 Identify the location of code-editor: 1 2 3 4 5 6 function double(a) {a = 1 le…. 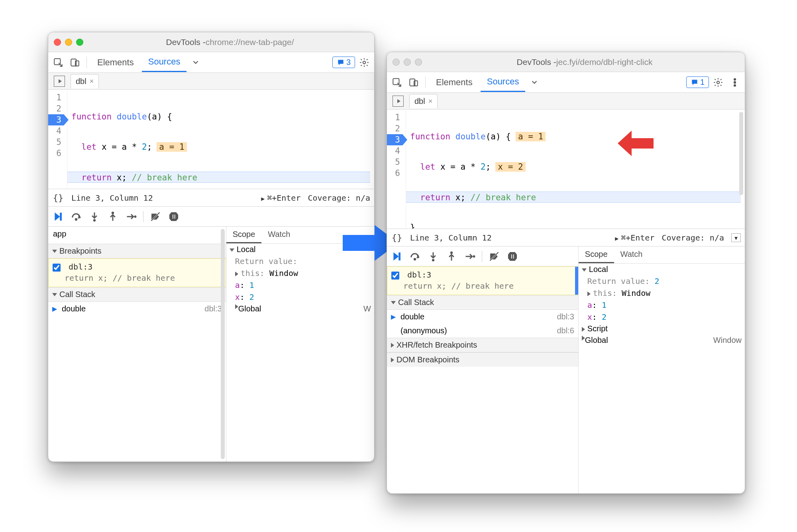
(566, 169).